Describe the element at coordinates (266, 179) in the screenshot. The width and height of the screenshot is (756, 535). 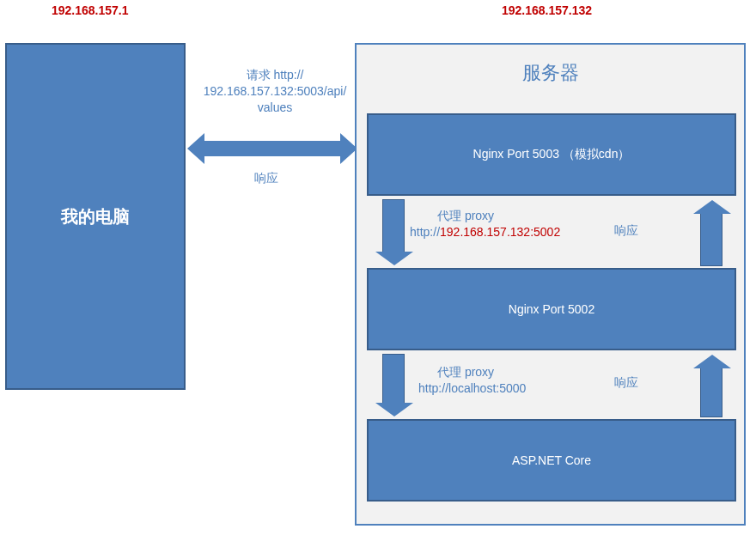
I see `response-label-1: 响应` at that location.